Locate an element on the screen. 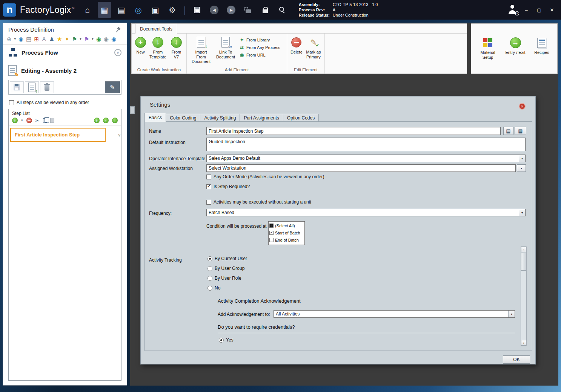  star-icon: ★ is located at coordinates (60, 39).